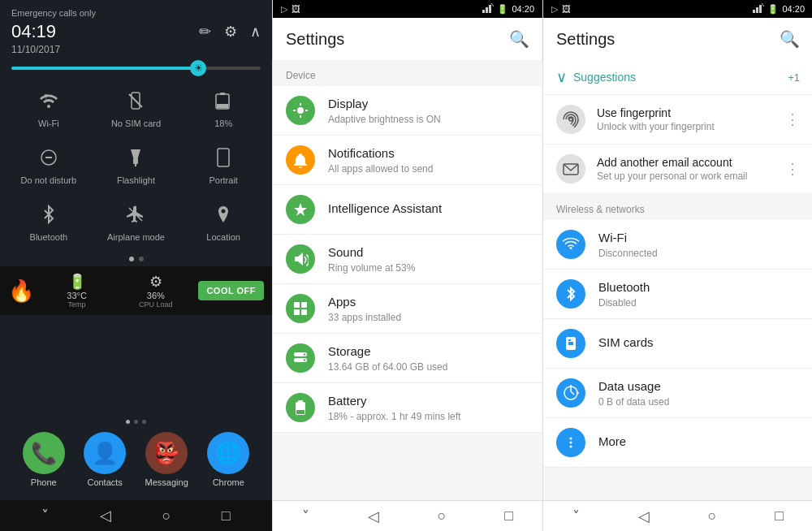 This screenshot has width=812, height=531. What do you see at coordinates (136, 159) in the screenshot?
I see `flashlight-tile-icon` at bounding box center [136, 159].